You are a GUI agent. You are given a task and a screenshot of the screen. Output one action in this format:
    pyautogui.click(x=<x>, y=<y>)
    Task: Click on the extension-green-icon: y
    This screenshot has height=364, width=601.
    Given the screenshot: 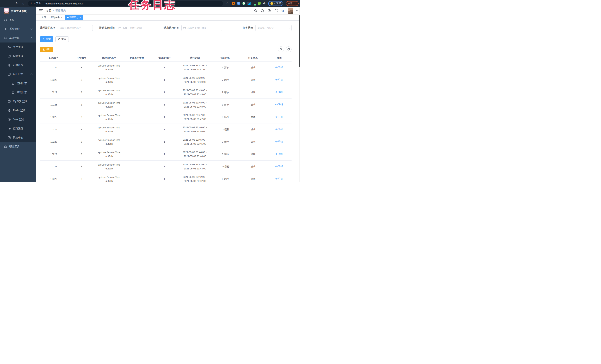 What is the action you would take?
    pyautogui.click(x=244, y=3)
    